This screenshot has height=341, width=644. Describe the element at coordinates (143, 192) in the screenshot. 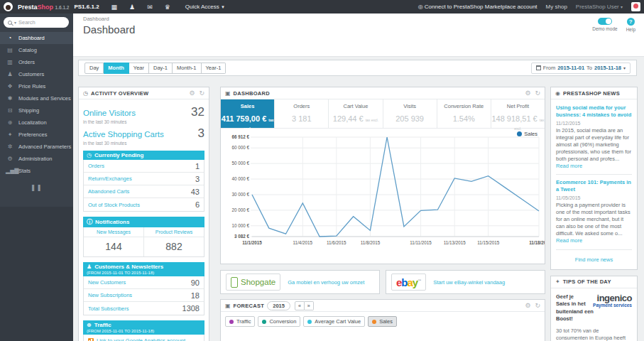

I see `pending-row-abandoned-carts: Abandoned Carts43` at that location.